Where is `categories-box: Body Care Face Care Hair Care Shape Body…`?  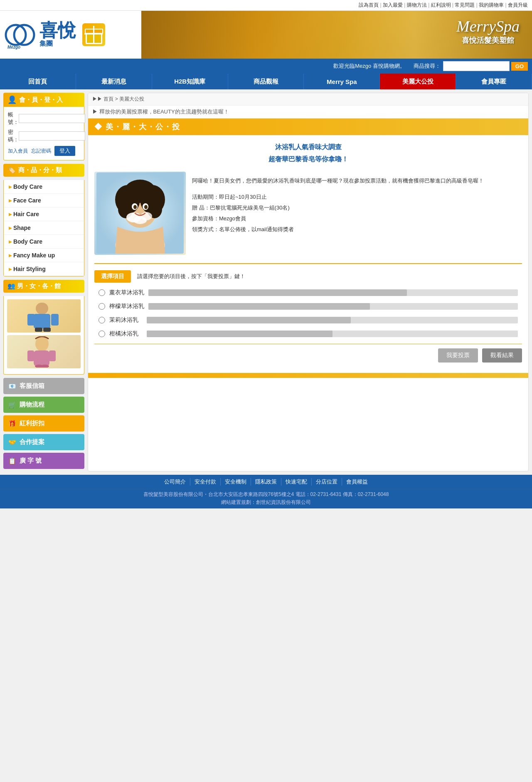
categories-box: Body Care Face Care Hair Care Shape Body… is located at coordinates (44, 228).